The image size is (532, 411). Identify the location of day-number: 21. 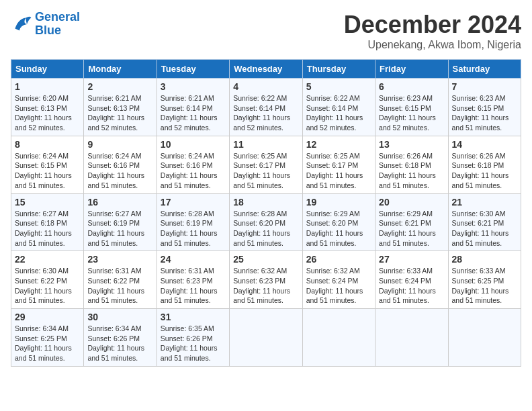
(485, 202).